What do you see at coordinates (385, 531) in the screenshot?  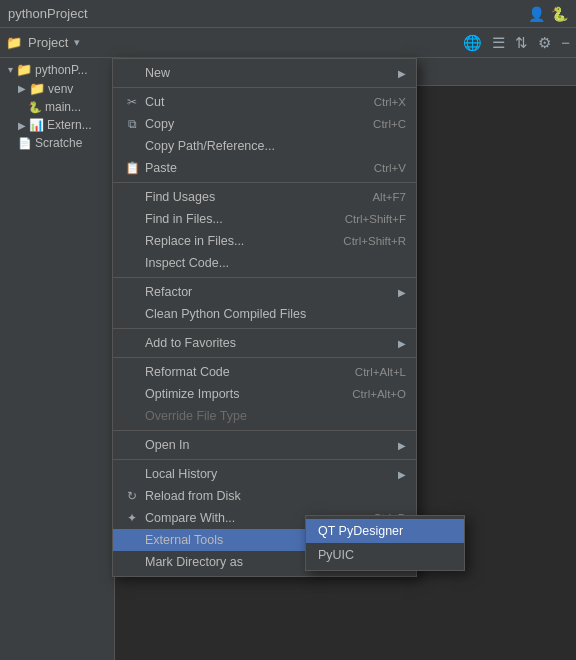 I see `menu-qt-pydesigner: QT PyDesigner` at bounding box center [385, 531].